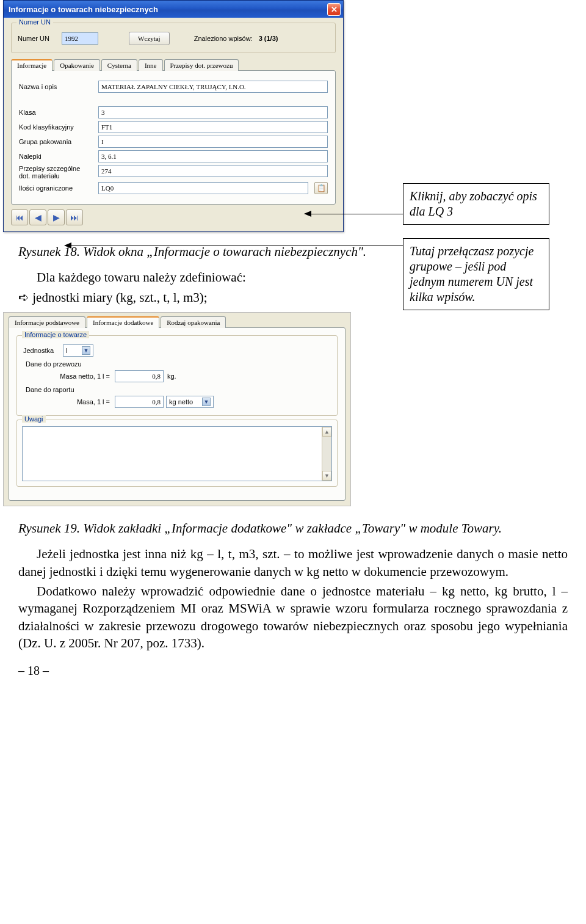 This screenshot has width=586, height=924. Describe the element at coordinates (193, 322) in the screenshot. I see `tab2-opakowanie: Rodzaj opakowania` at that location.